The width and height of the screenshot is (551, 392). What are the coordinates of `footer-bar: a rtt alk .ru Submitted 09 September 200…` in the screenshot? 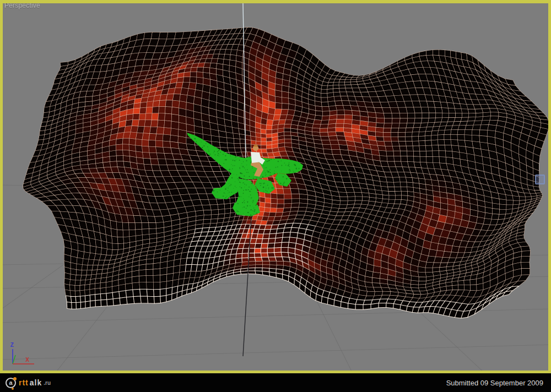 It's located at (276, 383).